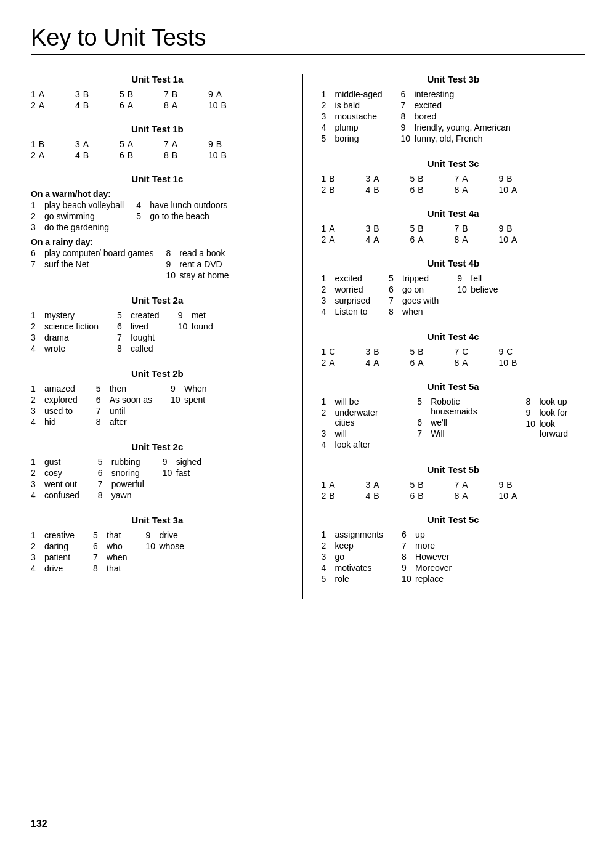 This screenshot has width=616, height=848. I want to click on answer-col: 1amazed2explored3used to4hid, so click(54, 406).